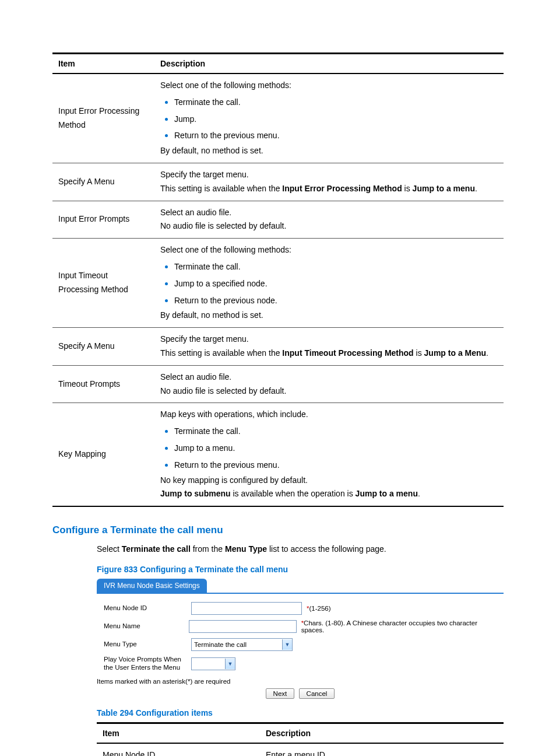 Image resolution: width=556 pixels, height=756 pixels. I want to click on form-area: Menu Node ID *(1-256) Menu Name *Chars. …, so click(300, 635).